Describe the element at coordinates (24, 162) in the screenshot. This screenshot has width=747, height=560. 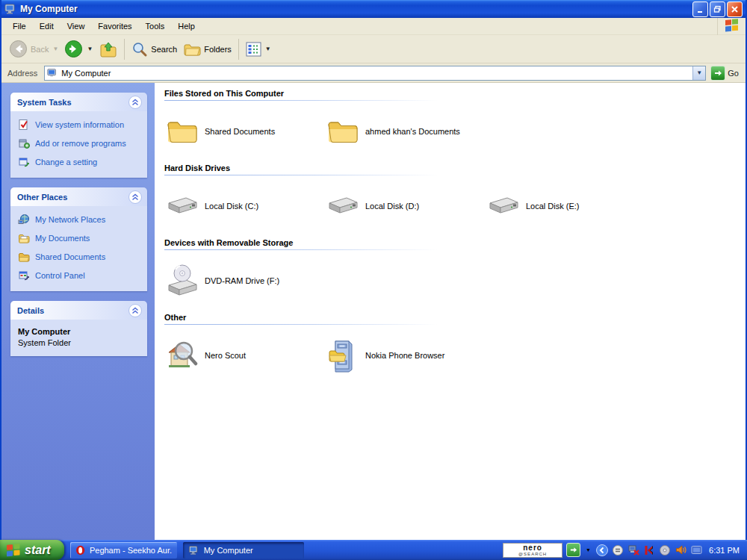
I see `change-setting-icon` at that location.